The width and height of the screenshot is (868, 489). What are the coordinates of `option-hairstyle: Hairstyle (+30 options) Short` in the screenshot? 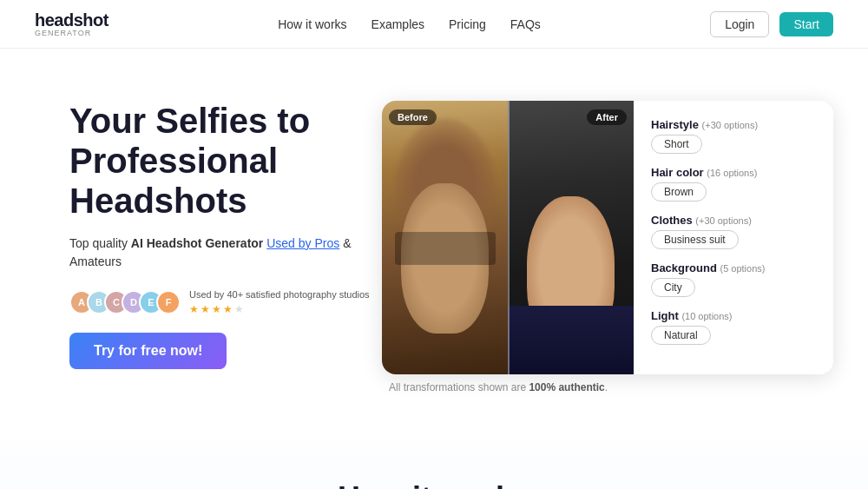 It's located at (733, 135).